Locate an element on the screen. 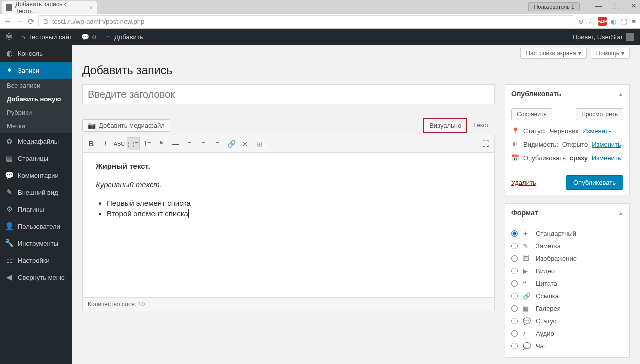 This screenshot has height=364, width=640. sidebar-item: ✿Медиафайлы is located at coordinates (36, 142).